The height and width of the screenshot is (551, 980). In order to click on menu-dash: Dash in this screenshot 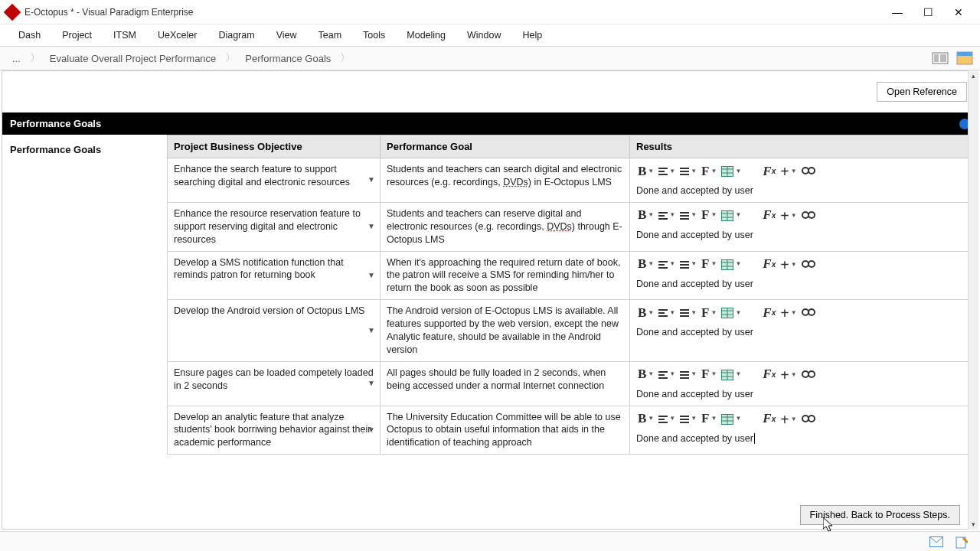, I will do `click(29, 35)`.